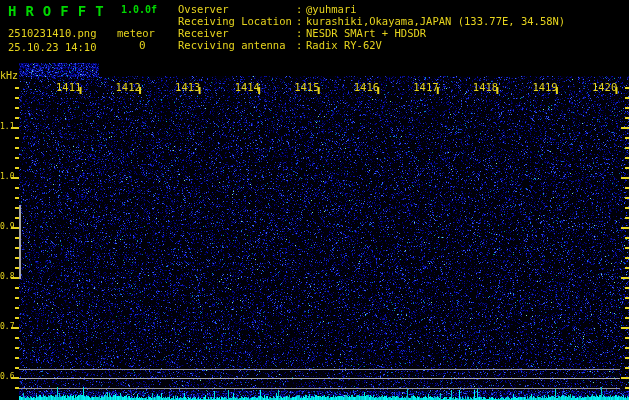 The height and width of the screenshot is (400, 629). What do you see at coordinates (426, 87) in the screenshot?
I see `time-tick-label: 1417` at bounding box center [426, 87].